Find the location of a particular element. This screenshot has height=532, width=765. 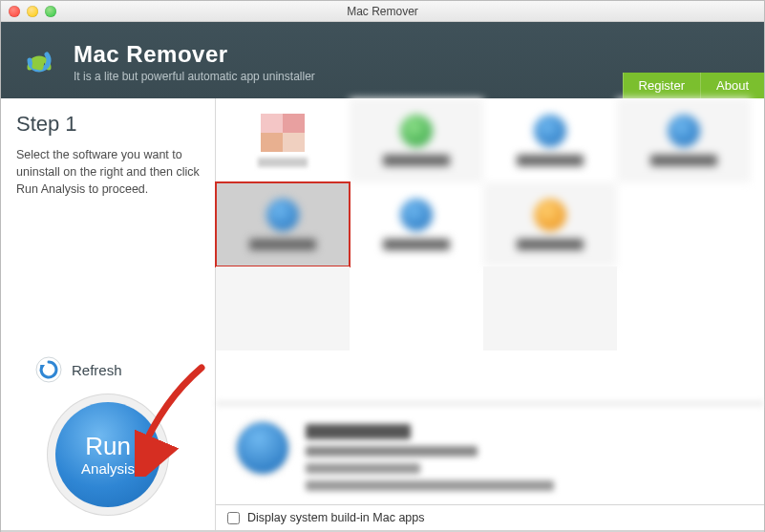

detail-lines is located at coordinates (430, 458).